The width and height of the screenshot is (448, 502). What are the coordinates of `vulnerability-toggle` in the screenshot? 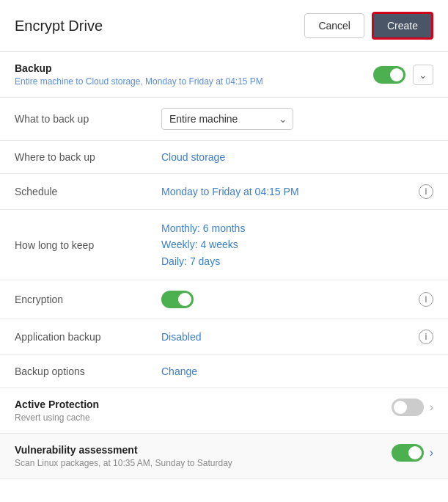 It's located at (408, 453).